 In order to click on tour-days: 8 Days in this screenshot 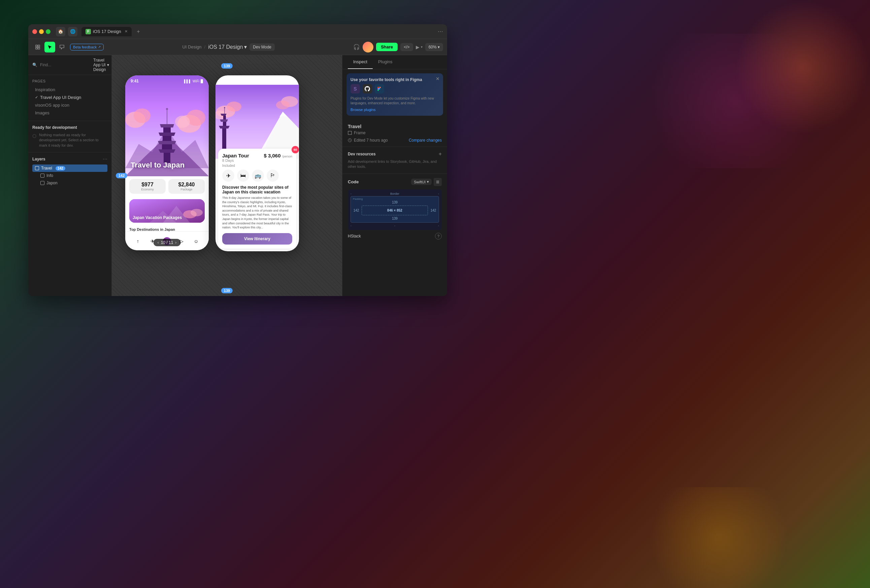, I will do `click(236, 160)`.